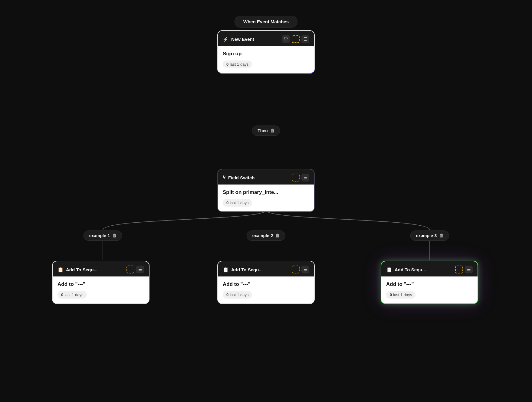  What do you see at coordinates (238, 39) in the screenshot?
I see `new-event-header-left: ⚡ New Event` at bounding box center [238, 39].